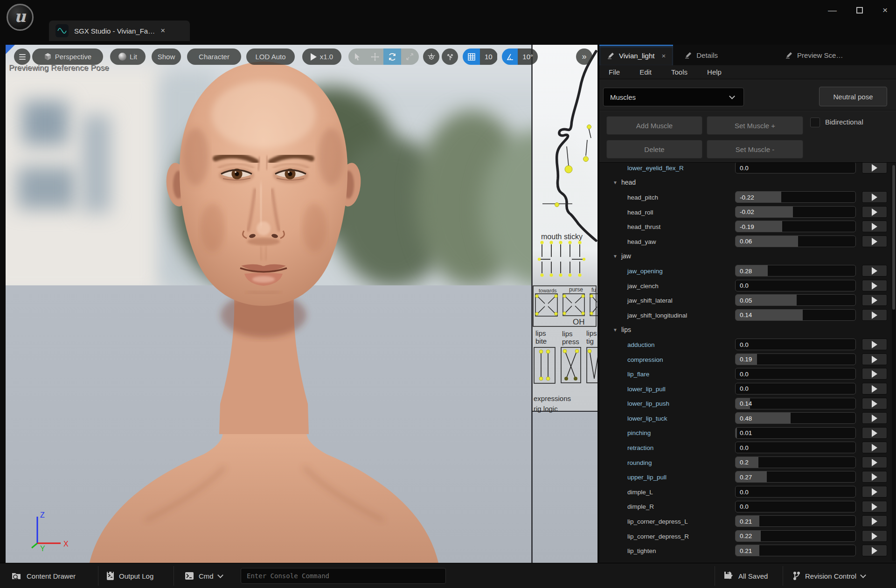 This screenshot has width=896, height=588. I want to click on mode-dropdown: Muscles, so click(674, 97).